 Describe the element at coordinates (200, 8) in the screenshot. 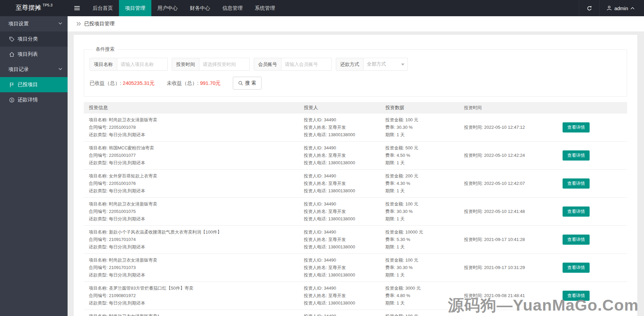

I see `topnav-item-finance: 财务中心` at that location.